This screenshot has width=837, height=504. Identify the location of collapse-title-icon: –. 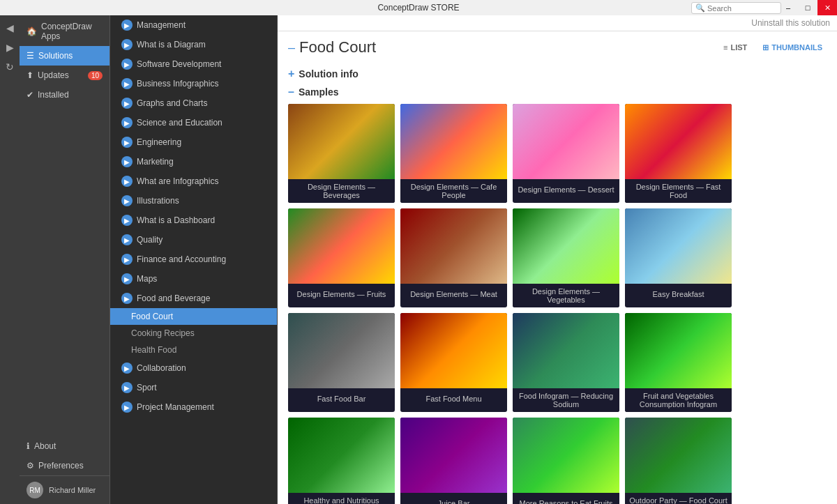
(292, 47).